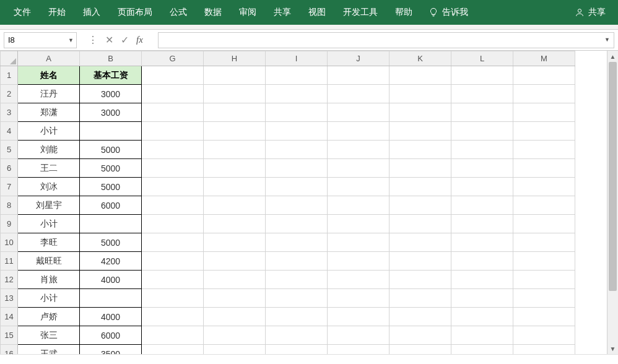  I want to click on ribbon-tab-layout: 页面布局, so click(135, 12).